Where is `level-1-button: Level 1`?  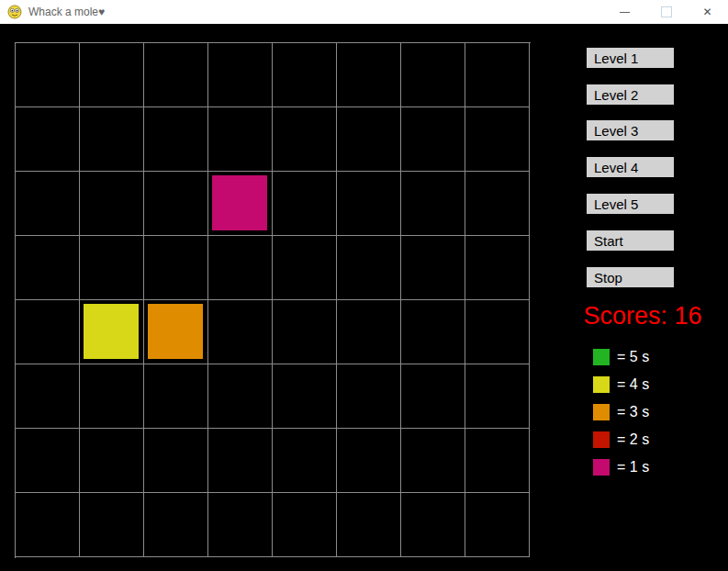
level-1-button: Level 1 is located at coordinates (630, 58).